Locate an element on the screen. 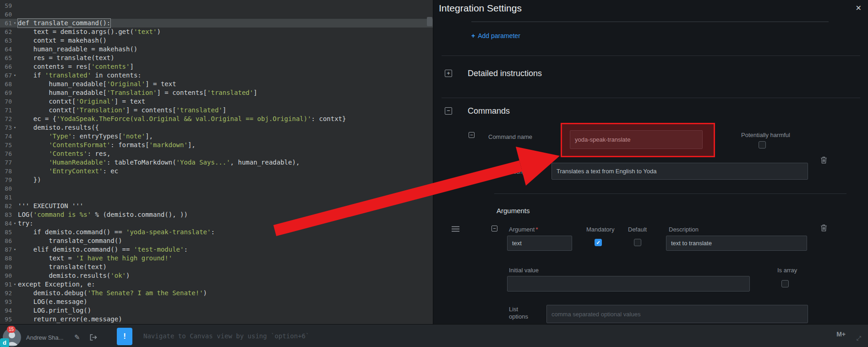 This screenshot has width=868, height=347. code-text: demisto.results('ok') is located at coordinates (74, 276).